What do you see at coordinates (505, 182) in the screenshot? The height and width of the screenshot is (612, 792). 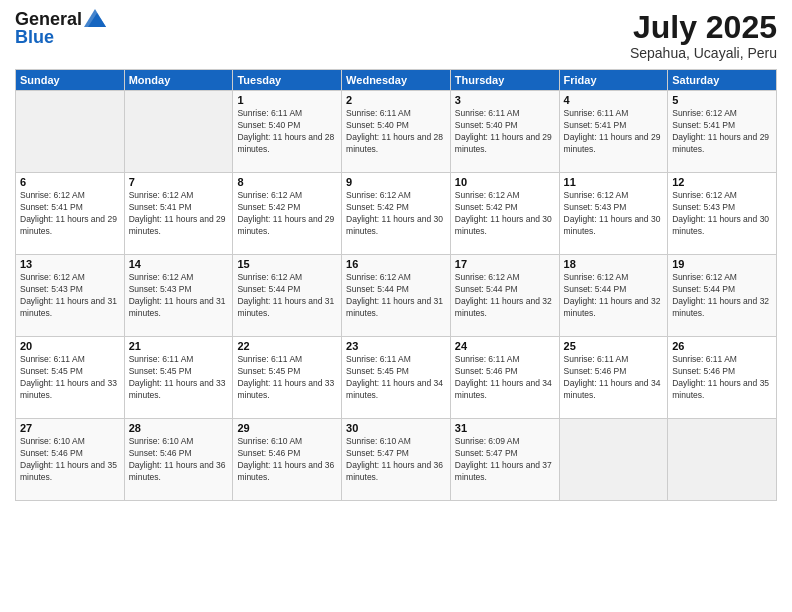 I see `day-number: 10` at bounding box center [505, 182].